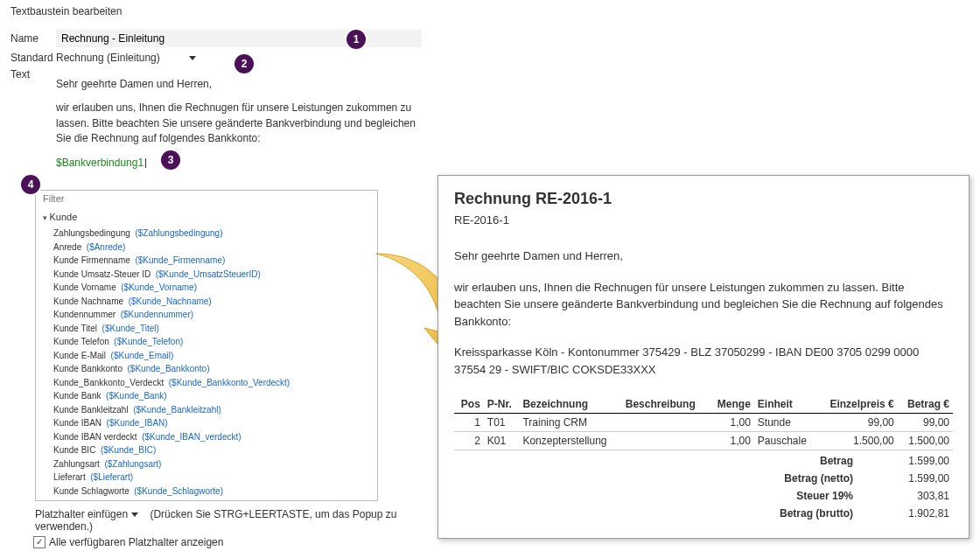 The image size is (980, 551). I want to click on total-row: Betrag (brutto)1.902,81, so click(704, 513).